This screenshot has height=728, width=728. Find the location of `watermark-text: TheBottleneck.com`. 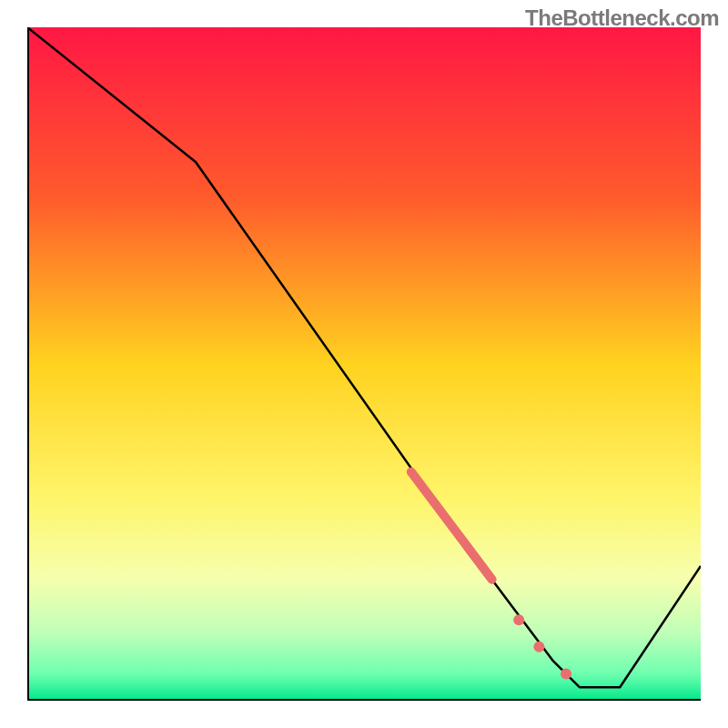

watermark-text: TheBottleneck.com is located at coordinates (622, 18).